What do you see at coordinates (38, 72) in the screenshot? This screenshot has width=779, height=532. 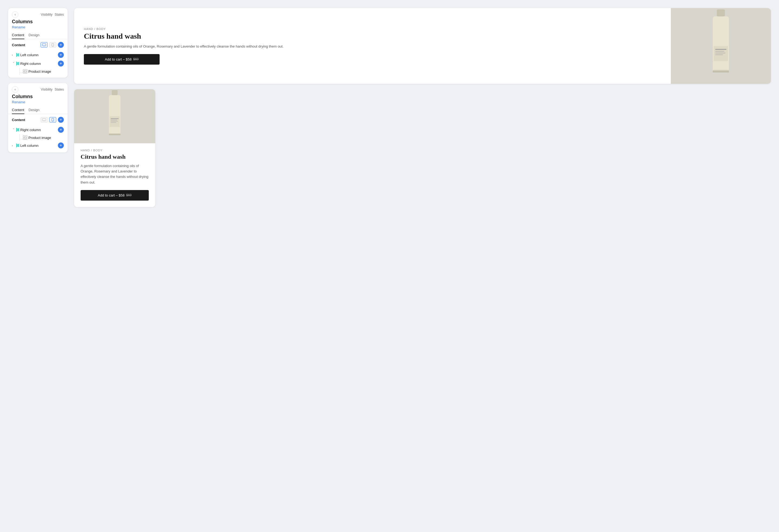 I see `right-col-children: Product image` at bounding box center [38, 72].